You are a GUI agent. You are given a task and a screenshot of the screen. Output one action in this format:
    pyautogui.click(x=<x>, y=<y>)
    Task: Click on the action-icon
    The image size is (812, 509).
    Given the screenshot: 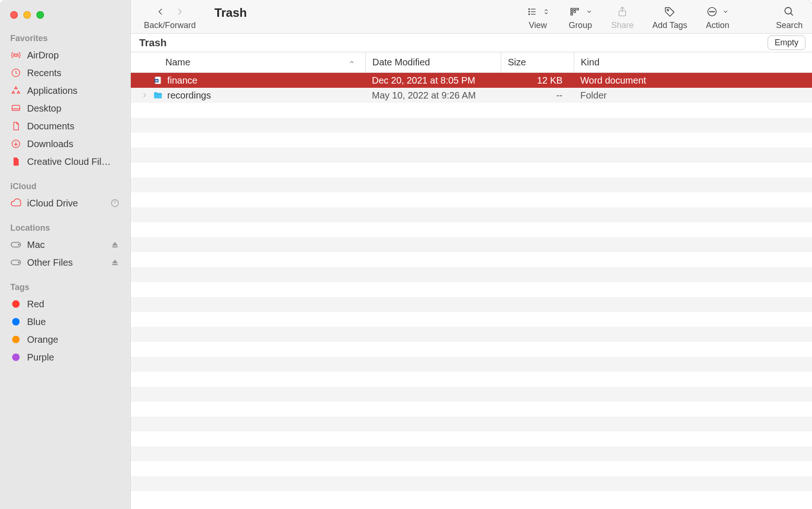 What is the action you would take?
    pyautogui.click(x=712, y=12)
    